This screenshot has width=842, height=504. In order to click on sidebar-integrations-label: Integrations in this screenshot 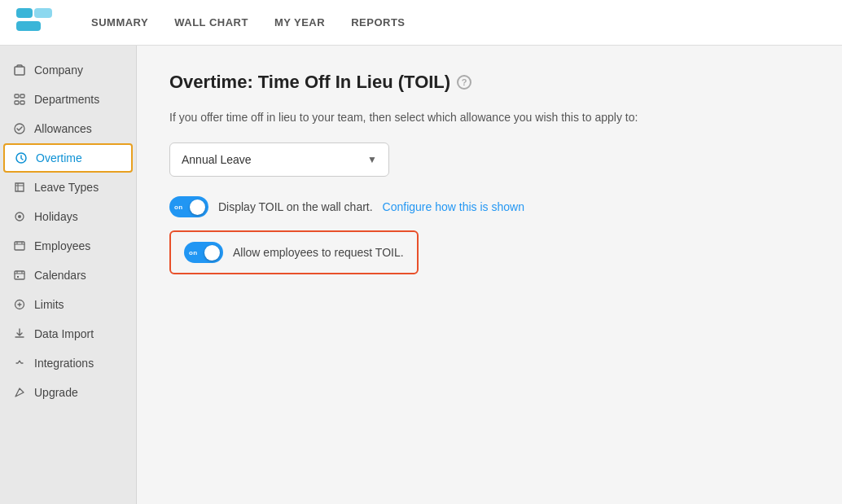, I will do `click(64, 363)`.